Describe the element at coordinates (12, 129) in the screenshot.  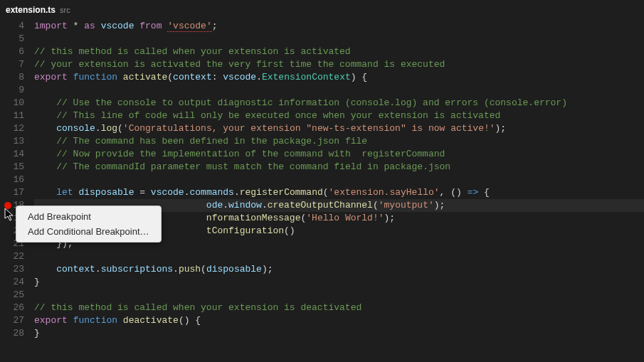
I see `line-number: 12` at that location.